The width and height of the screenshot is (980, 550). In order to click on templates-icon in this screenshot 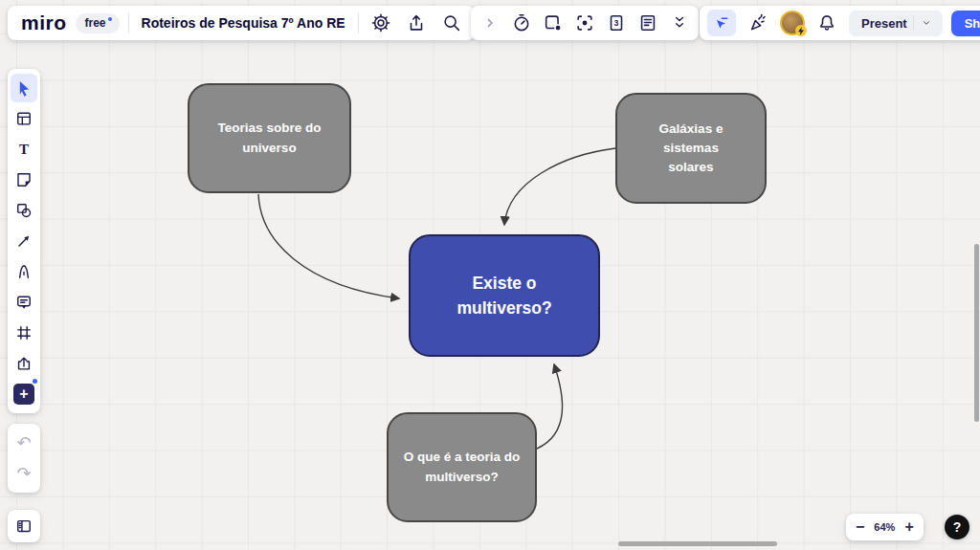, I will do `click(24, 119)`.